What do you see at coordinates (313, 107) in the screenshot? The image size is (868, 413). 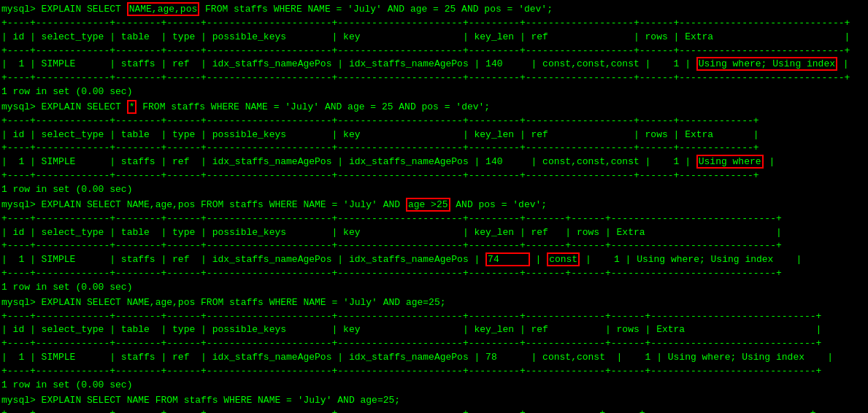 I see `query-rest-2: FROM staffs WHERE NAME = 'July' AND age …` at bounding box center [313, 107].